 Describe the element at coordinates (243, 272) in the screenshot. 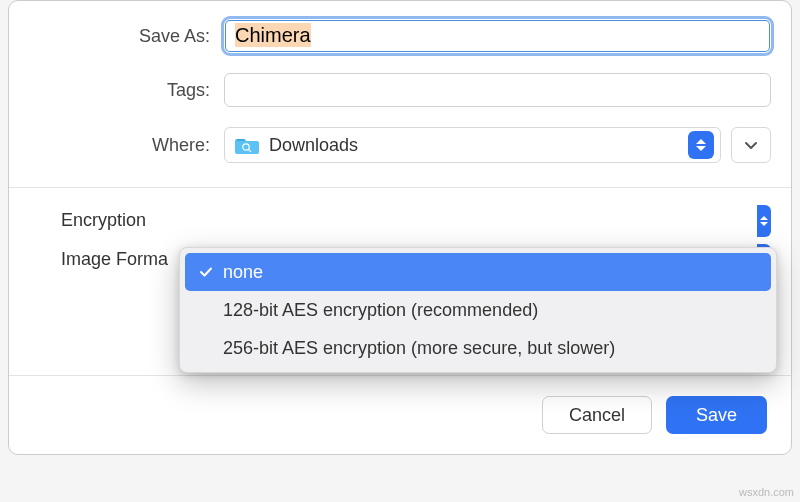

I see `encryption-option-label: none` at that location.